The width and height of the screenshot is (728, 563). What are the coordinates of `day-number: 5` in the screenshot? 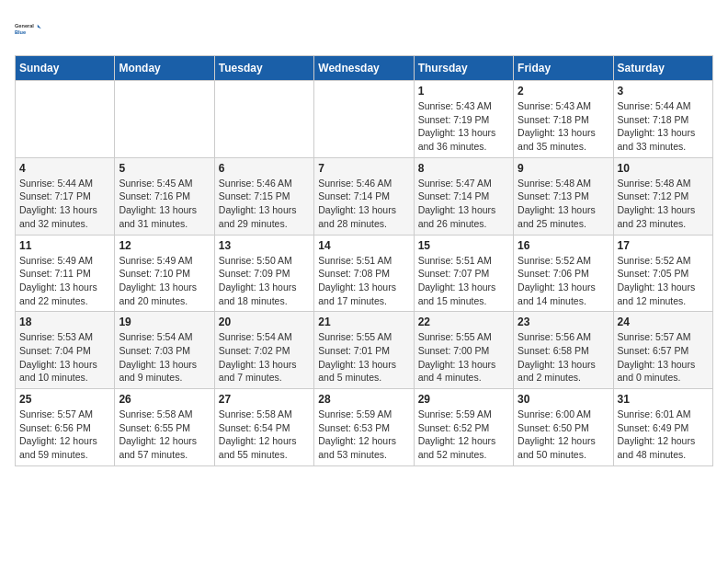 It's located at (164, 168).